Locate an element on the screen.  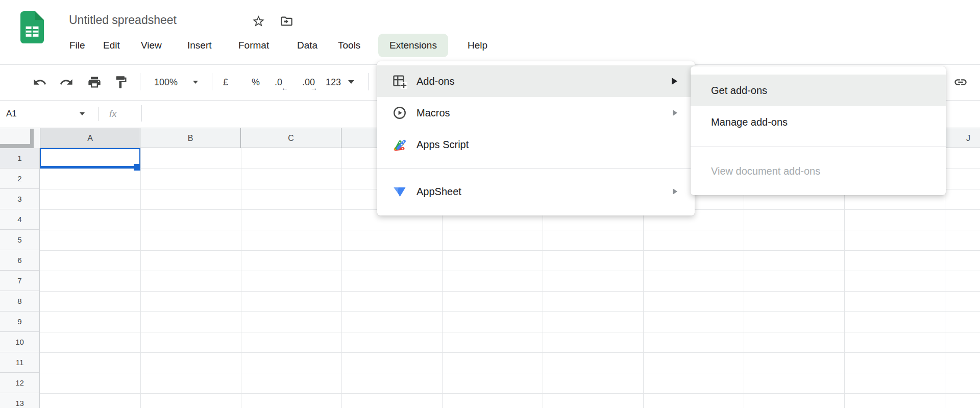
menubar-item-file: File is located at coordinates (78, 45).